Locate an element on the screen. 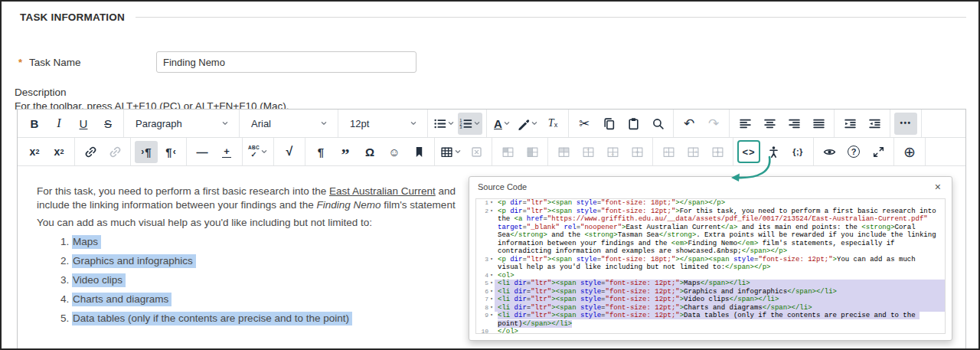 This screenshot has width=980, height=350. code-line: 6▾<li dir="ltr"><span style="font-size: … is located at coordinates (710, 293).